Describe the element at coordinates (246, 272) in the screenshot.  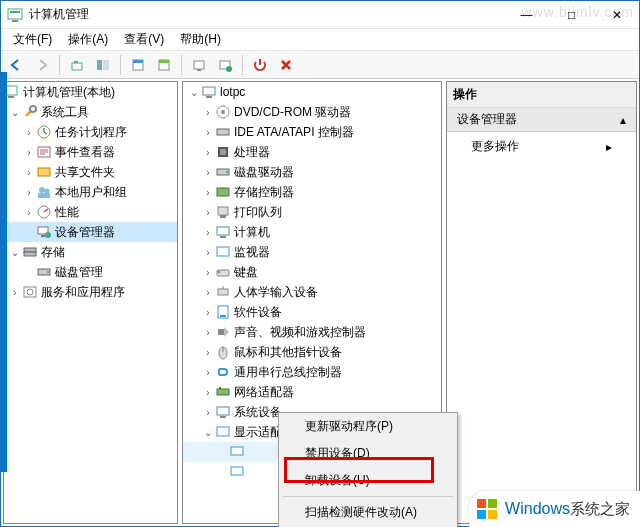
I see `device-category-label: 键盘` at that location.